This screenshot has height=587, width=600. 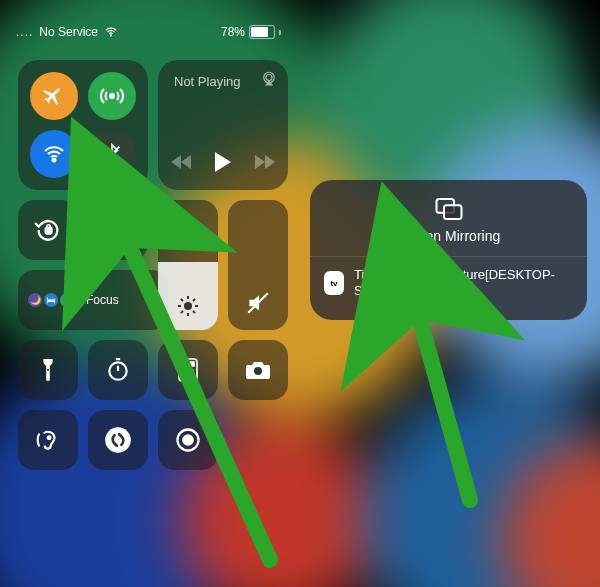 What do you see at coordinates (188, 265) in the screenshot?
I see `brightness-slider` at bounding box center [188, 265].